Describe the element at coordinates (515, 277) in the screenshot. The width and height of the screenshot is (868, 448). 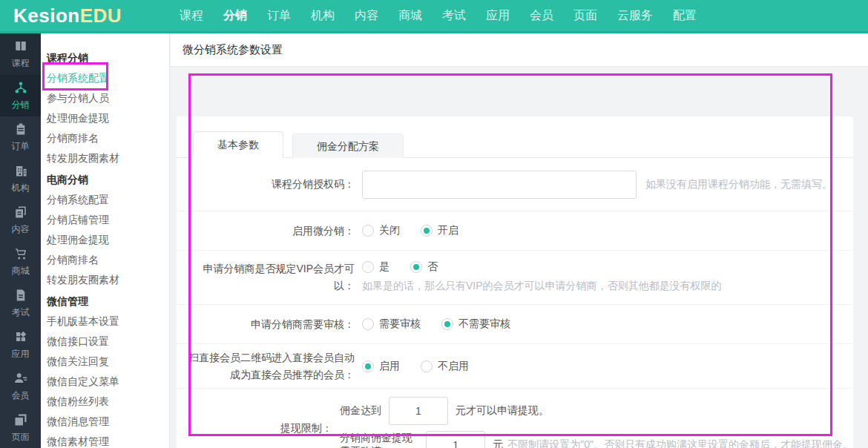
I see `form-row-vip-requirement: 申请分销商是否规定VIP会员才可 以： 是 否` at that location.